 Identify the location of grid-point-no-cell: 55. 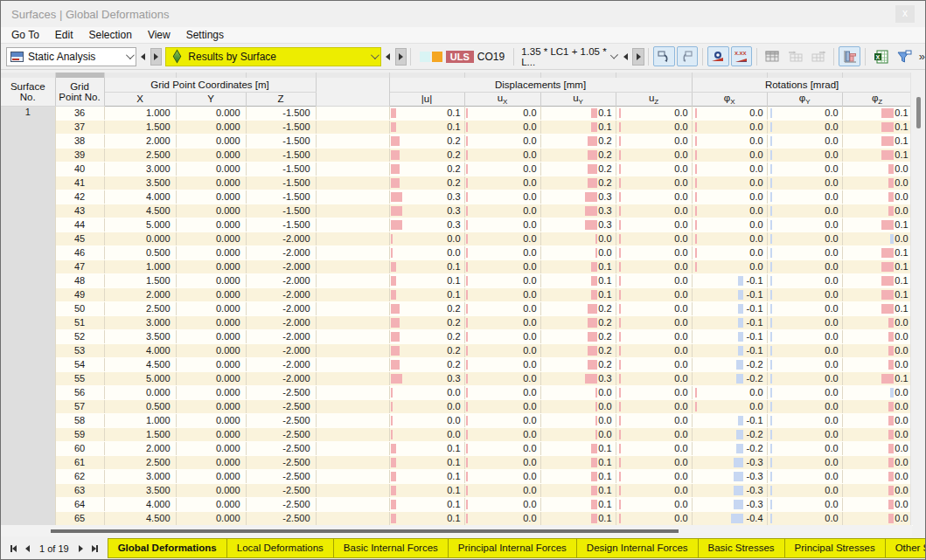
(80, 378).